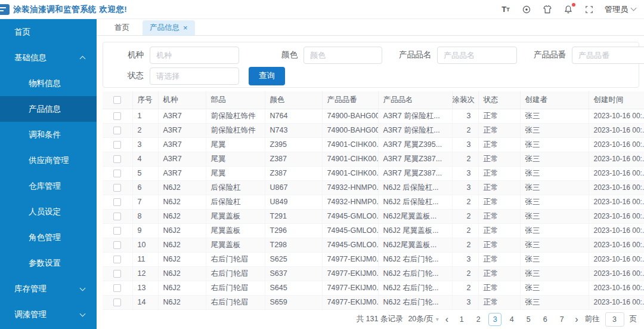 The width and height of the screenshot is (644, 329). Describe the element at coordinates (48, 135) in the screenshot. I see `sidebar-item: 调和条件` at that location.